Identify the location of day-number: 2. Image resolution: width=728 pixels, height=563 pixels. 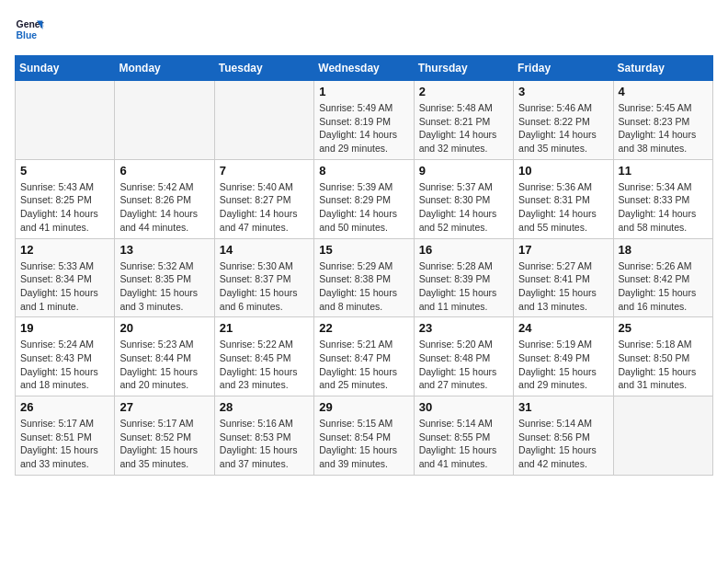
(463, 92).